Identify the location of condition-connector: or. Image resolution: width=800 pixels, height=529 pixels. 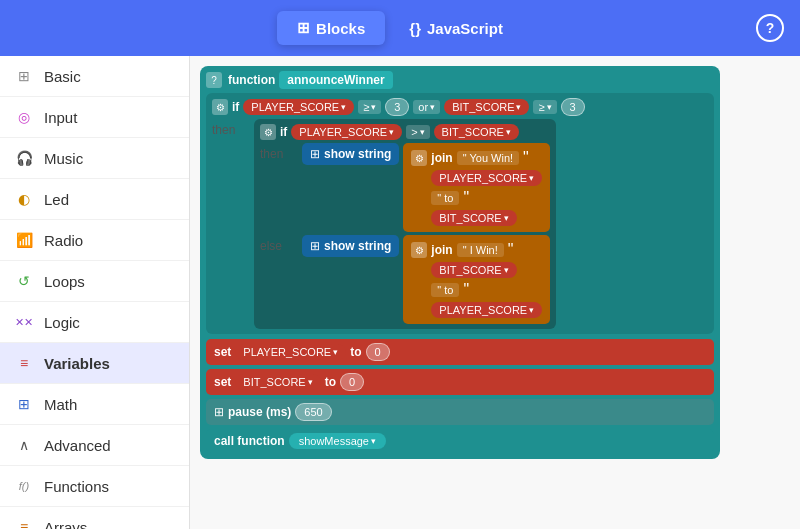
(426, 107).